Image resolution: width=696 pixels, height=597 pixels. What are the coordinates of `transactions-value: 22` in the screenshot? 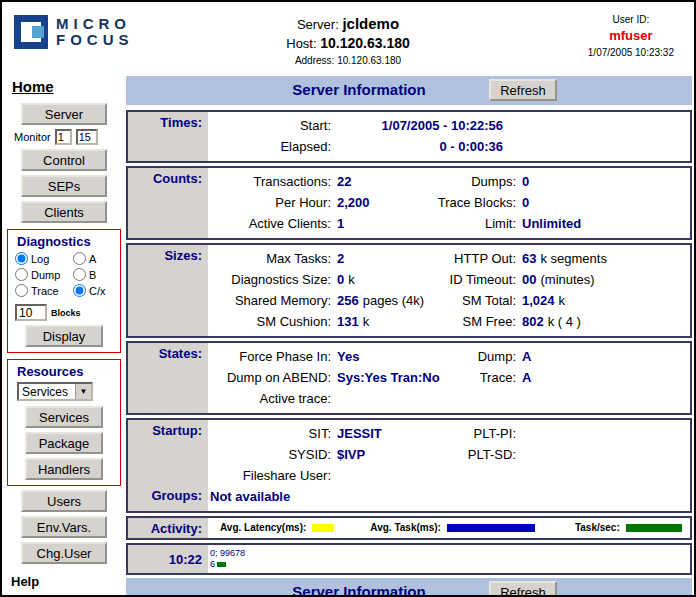 It's located at (344, 182).